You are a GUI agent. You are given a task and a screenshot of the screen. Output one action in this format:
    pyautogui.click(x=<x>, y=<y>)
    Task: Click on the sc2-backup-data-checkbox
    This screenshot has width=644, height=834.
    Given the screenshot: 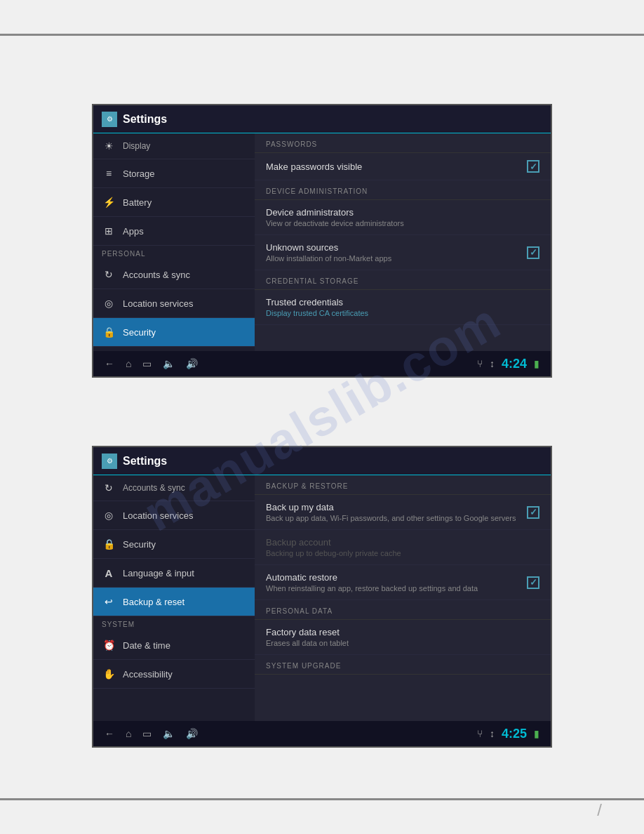 What is the action you would take?
    pyautogui.click(x=533, y=512)
    